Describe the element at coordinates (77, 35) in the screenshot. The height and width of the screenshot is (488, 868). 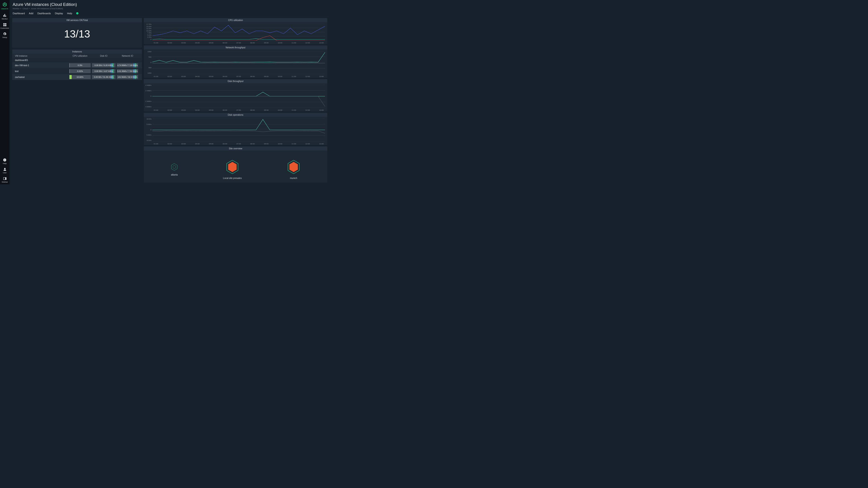
I see `vm-services-count: 13/13` at that location.